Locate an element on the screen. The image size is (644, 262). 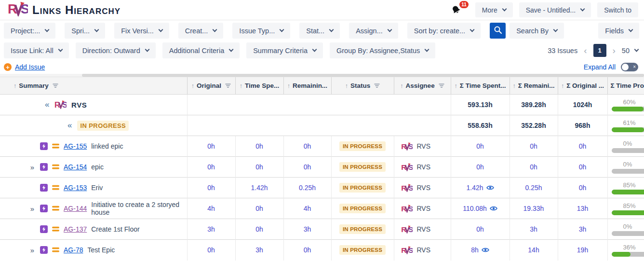
issue-key-link: AG-144 is located at coordinates (75, 208).